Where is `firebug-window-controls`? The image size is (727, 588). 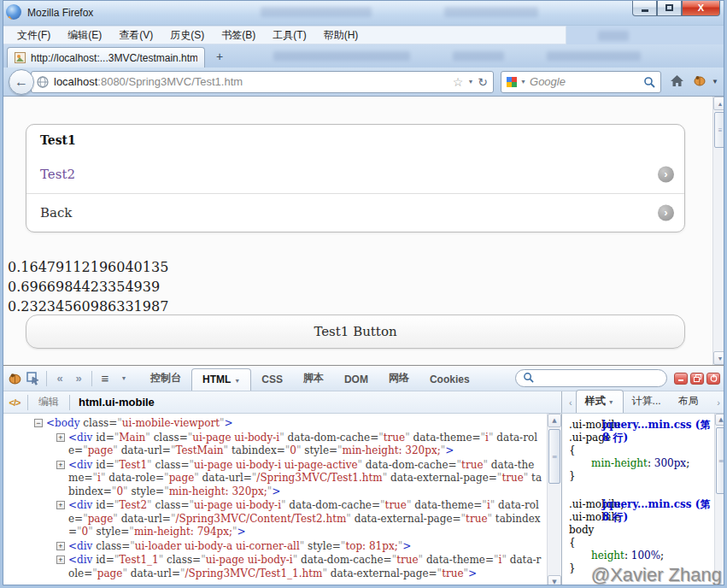 firebug-window-controls is located at coordinates (697, 379).